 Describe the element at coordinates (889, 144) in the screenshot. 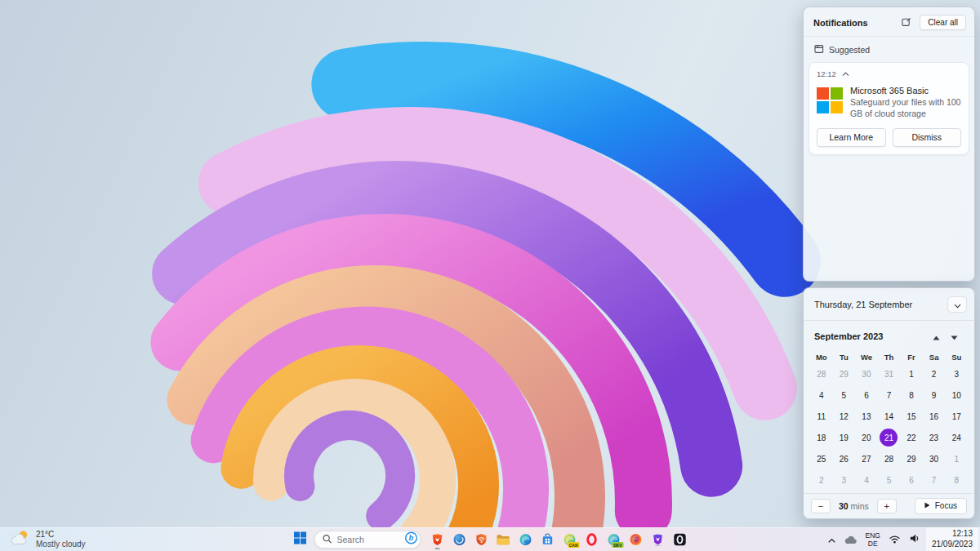

I see `notification-center: Notifications Clear all Suggested 12:12` at that location.